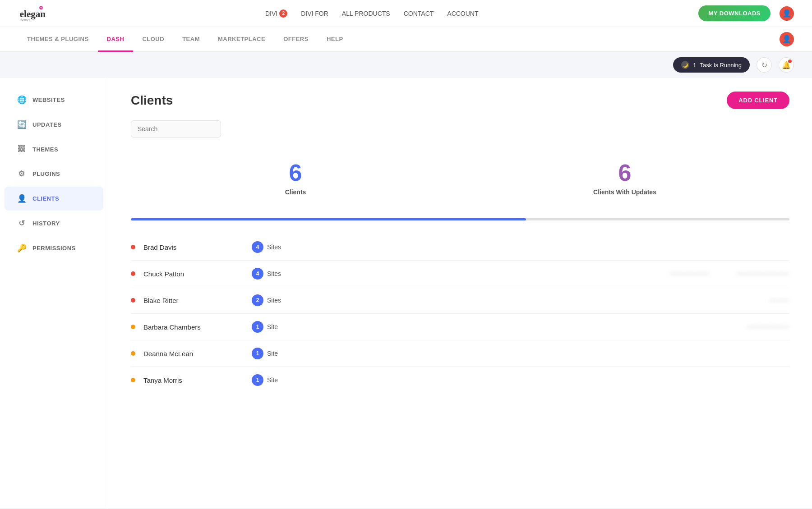 The image size is (812, 509). Describe the element at coordinates (780, 300) in the screenshot. I see `blurred-info-1: ••••••••` at that location.